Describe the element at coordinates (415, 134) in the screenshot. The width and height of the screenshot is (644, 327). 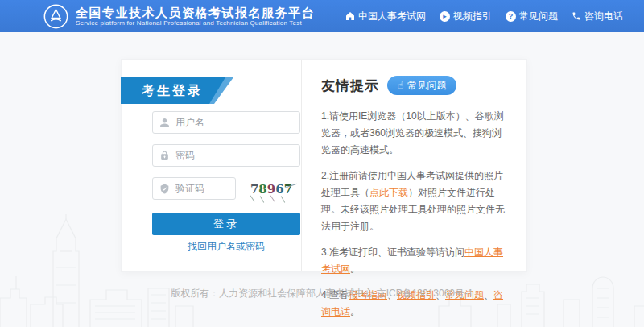
I see `tip-item: 1.请使用IE浏览器（10以上版本）、谷歌浏览器，或者360浏览器的极速模式、搜…` at that location.